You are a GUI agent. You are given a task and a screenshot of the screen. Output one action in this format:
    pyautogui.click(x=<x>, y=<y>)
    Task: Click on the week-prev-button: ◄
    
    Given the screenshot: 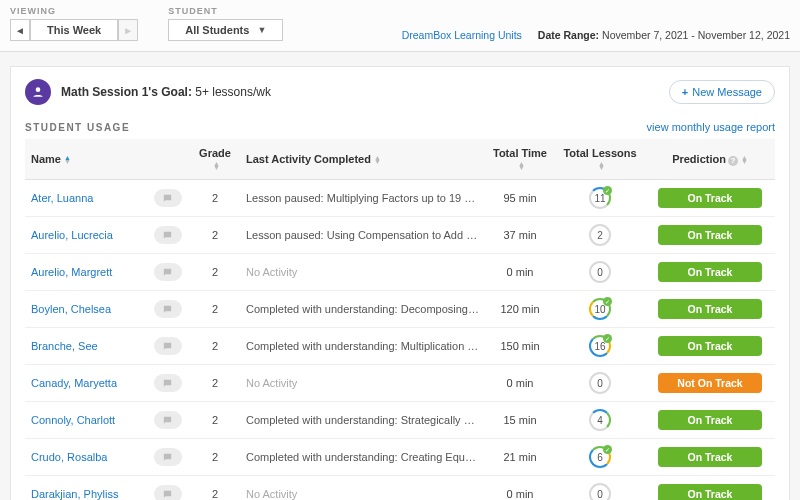 What is the action you would take?
    pyautogui.click(x=20, y=30)
    